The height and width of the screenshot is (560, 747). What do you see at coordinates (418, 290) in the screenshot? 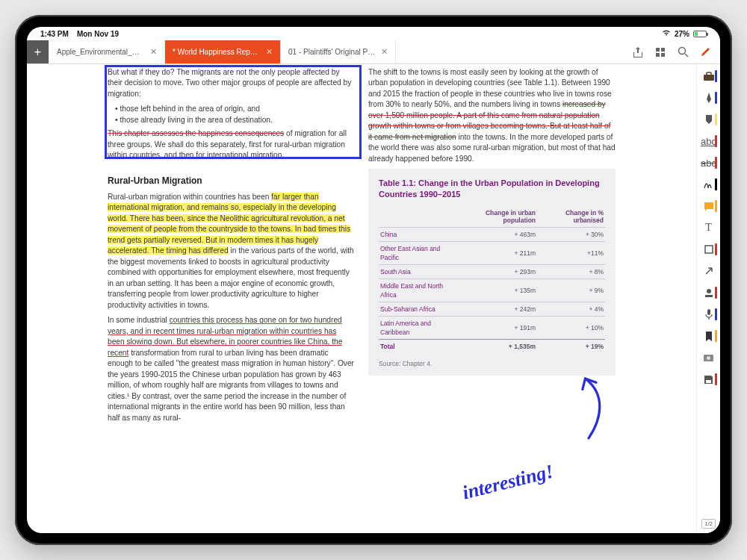
I see `table-cell: Middle East and North Africa` at bounding box center [418, 290].